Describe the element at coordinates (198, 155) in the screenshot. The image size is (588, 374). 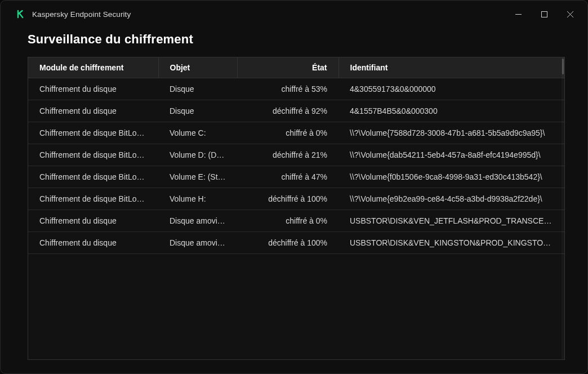
I see `cell-object: Volume D: (Data)` at that location.